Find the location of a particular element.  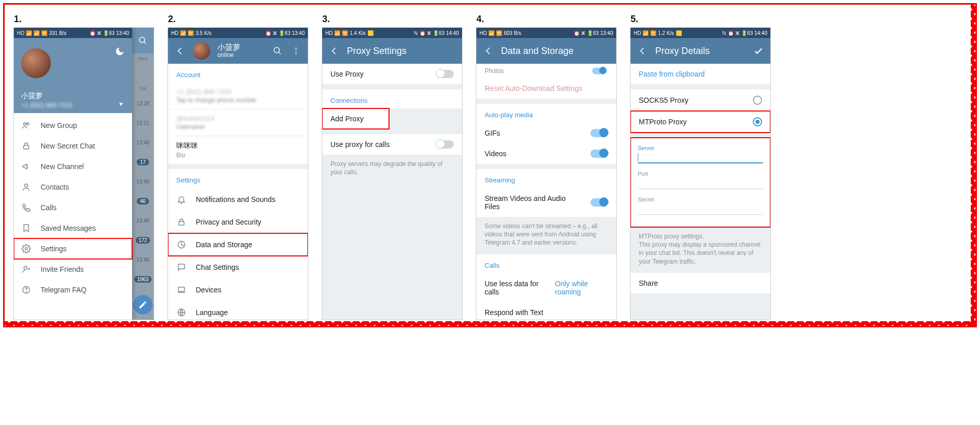

text-cursor is located at coordinates (638, 157).